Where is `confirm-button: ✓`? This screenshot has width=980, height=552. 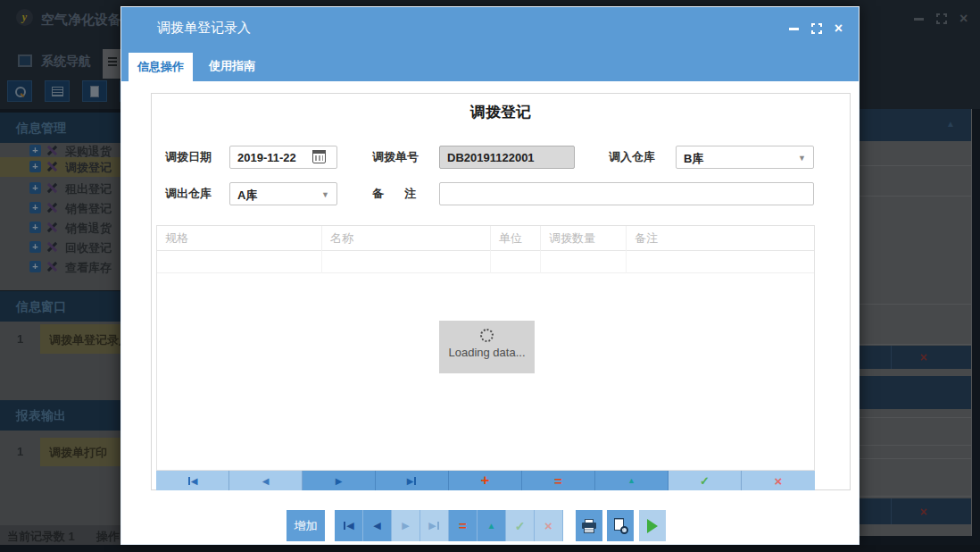
confirm-button: ✓ is located at coordinates (520, 525).